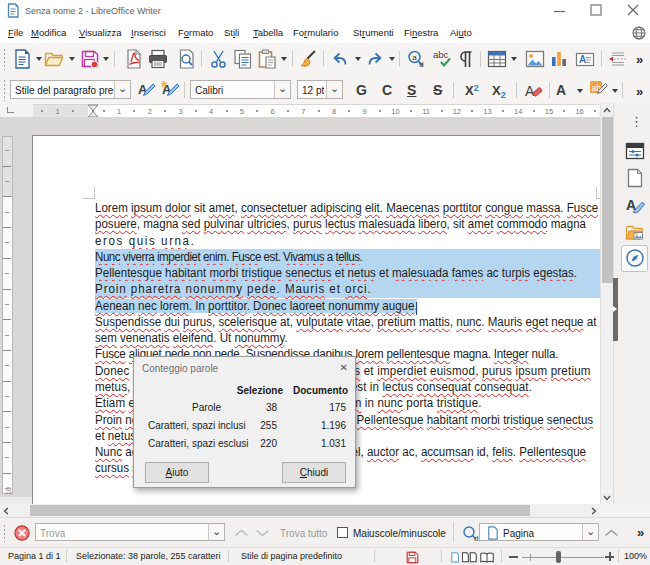  What do you see at coordinates (441, 54) in the screenshot?
I see `svg-text: abc` at bounding box center [441, 54].